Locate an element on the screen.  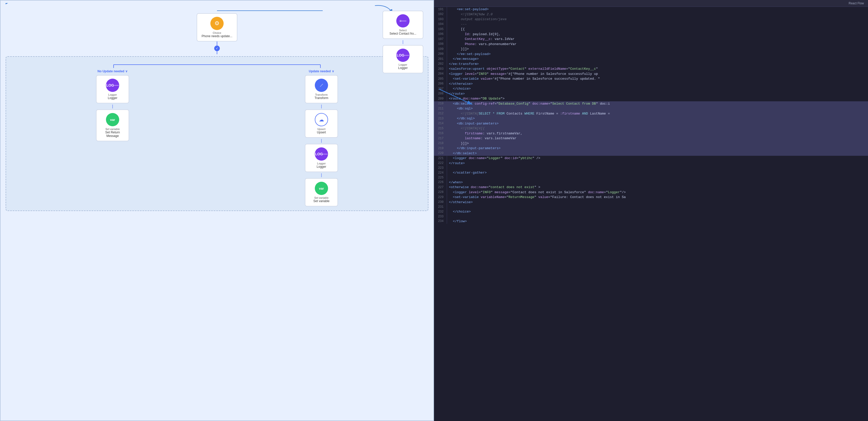
line-content: </db:sql> is located at coordinates (657, 119).